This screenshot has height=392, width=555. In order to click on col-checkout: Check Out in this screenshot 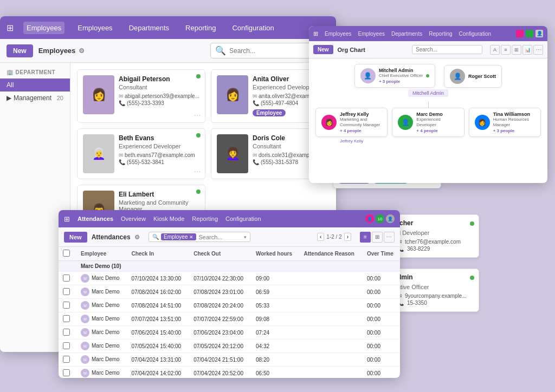, I will do `click(220, 254)`.